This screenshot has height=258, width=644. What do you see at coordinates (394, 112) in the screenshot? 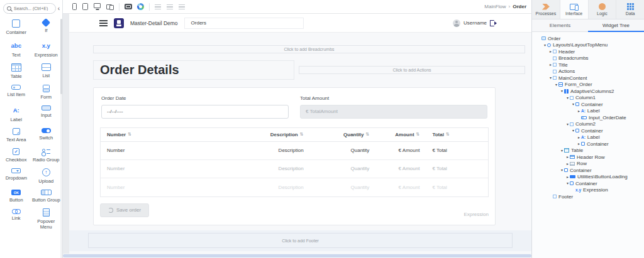
I see `total-amount-input` at bounding box center [394, 112].